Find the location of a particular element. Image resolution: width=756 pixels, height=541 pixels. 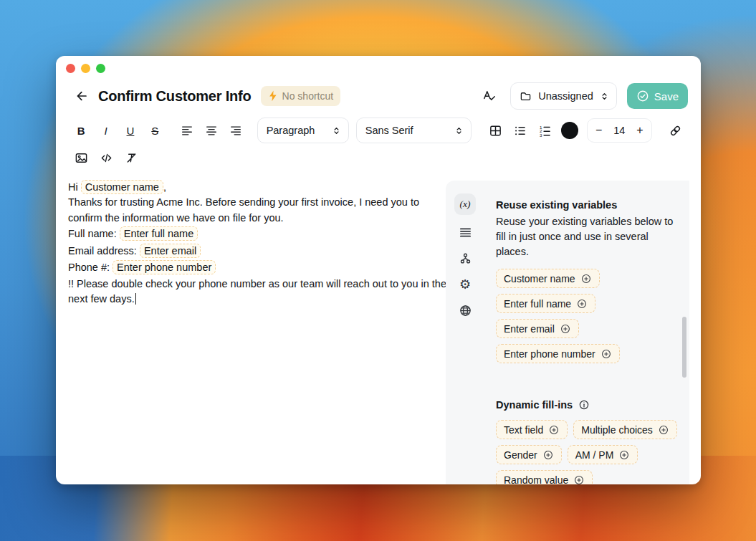

font-size-stepper: − 14 + is located at coordinates (619, 130).